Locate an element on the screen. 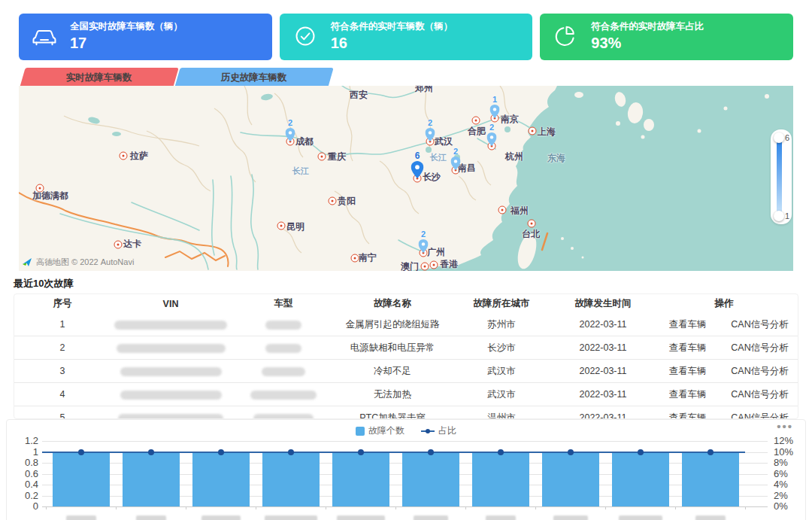  map-pin-长沙: 6 is located at coordinates (418, 165).